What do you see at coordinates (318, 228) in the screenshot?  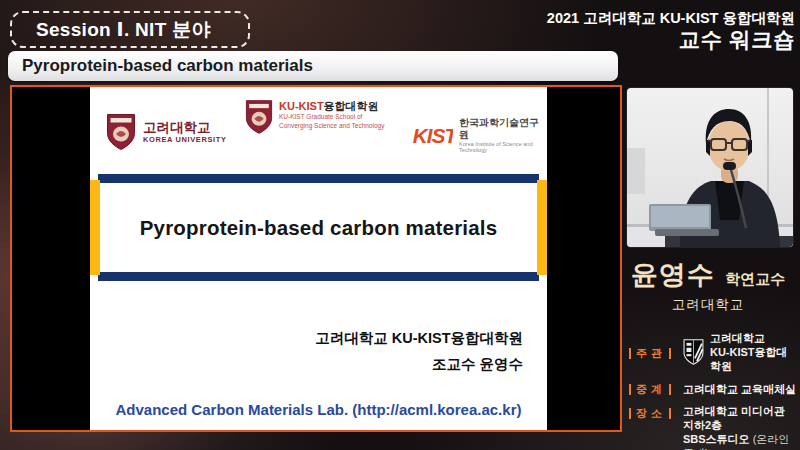 I see `slide-title-box: Pyroprotein-based carbon materials` at bounding box center [318, 228].